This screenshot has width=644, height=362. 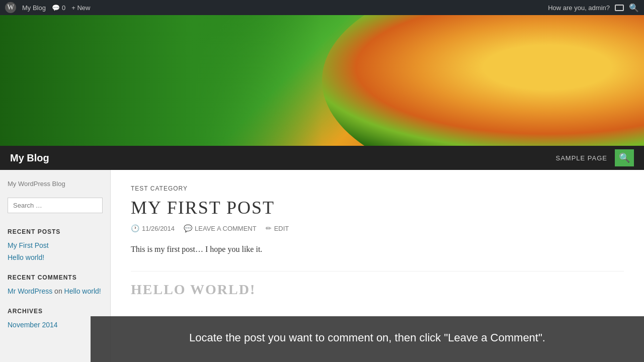 What do you see at coordinates (55, 291) in the screenshot?
I see `recent-comment-0: Mr WordPress on Hello world!` at bounding box center [55, 291].